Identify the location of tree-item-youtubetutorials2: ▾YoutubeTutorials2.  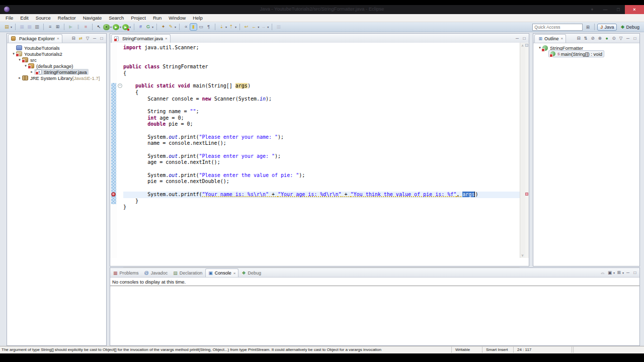
(56, 54).